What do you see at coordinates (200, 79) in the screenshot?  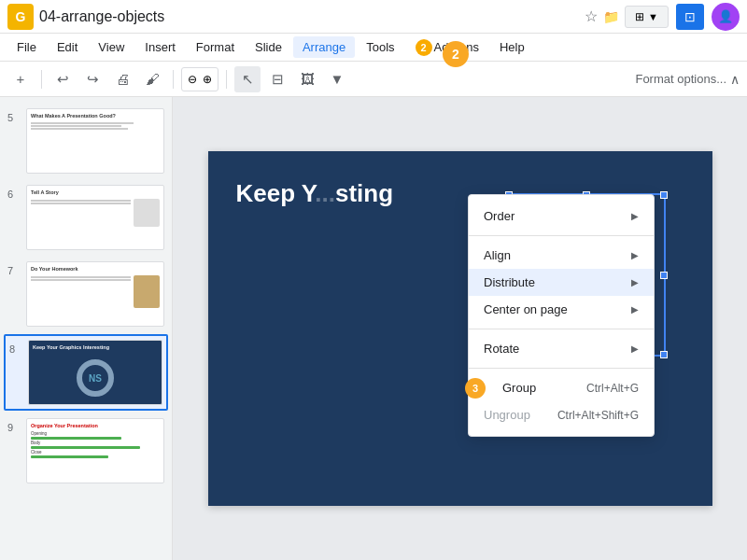 I see `zoom-control: ⊖ ⊕` at bounding box center [200, 79].